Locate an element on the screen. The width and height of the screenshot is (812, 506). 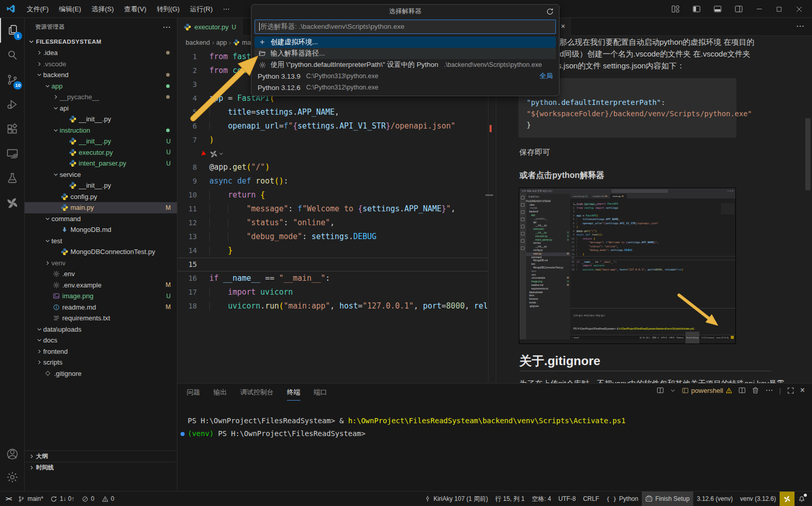
activitybar-explorer: 1 is located at coordinates (12, 30).